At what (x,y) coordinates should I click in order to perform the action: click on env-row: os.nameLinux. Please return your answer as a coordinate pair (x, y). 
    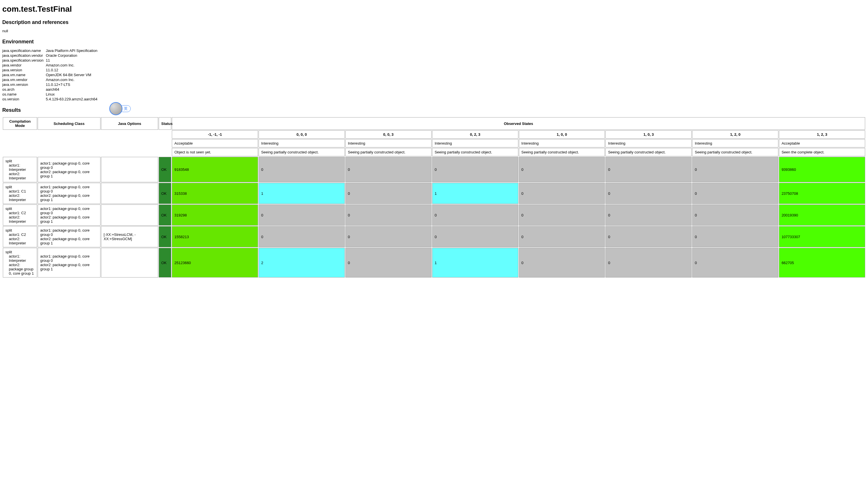
    Looking at the image, I should click on (51, 94).